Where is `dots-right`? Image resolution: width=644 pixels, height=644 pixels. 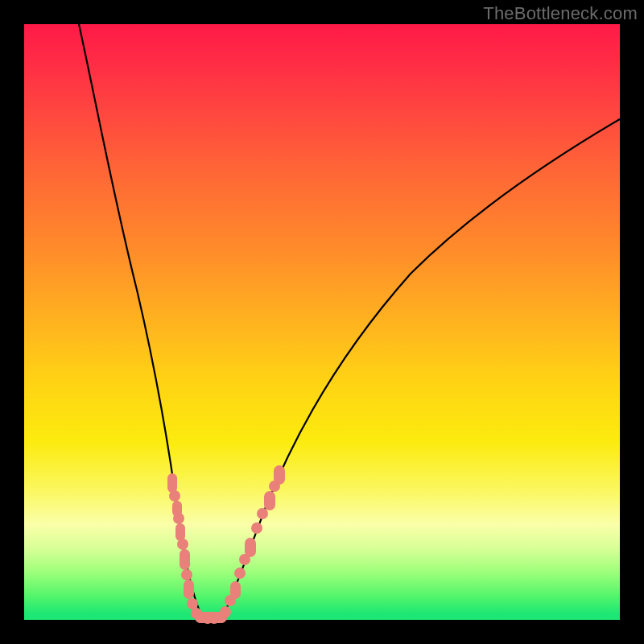 dots-right is located at coordinates (253, 541).